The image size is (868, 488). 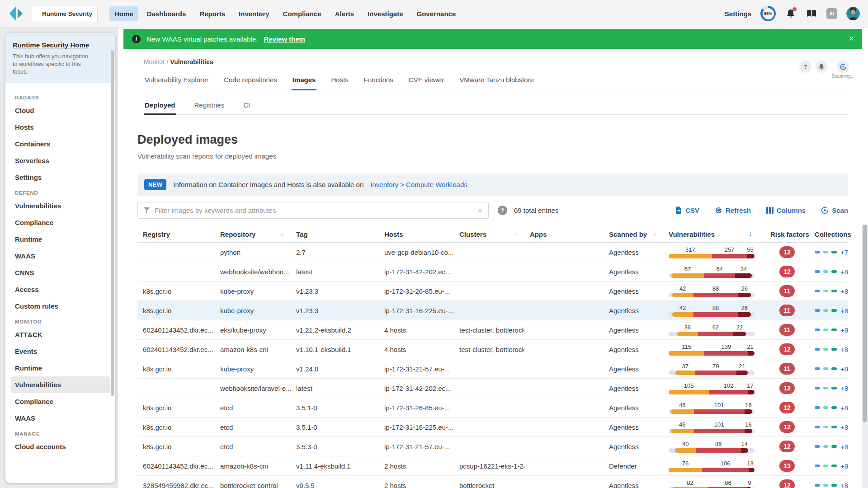 I want to click on sidebar-item: CNNS, so click(x=61, y=273).